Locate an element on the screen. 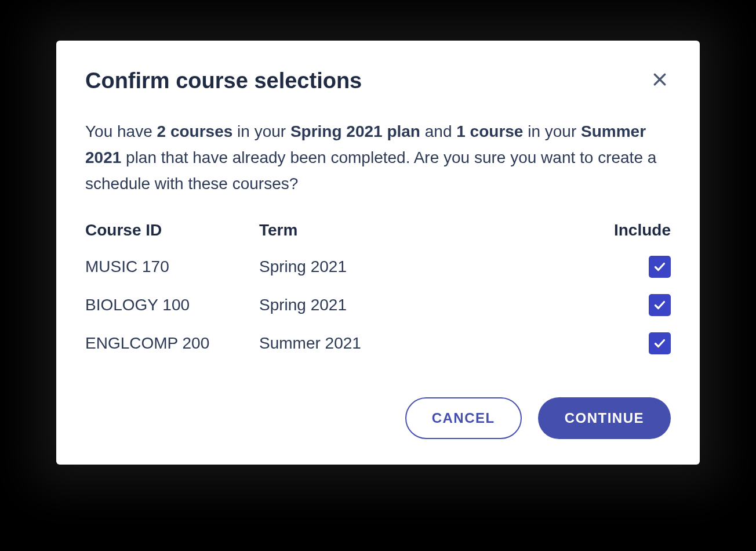 This screenshot has height=551, width=756. cell-course-id: ENGLCOMP 200 is located at coordinates (172, 343).